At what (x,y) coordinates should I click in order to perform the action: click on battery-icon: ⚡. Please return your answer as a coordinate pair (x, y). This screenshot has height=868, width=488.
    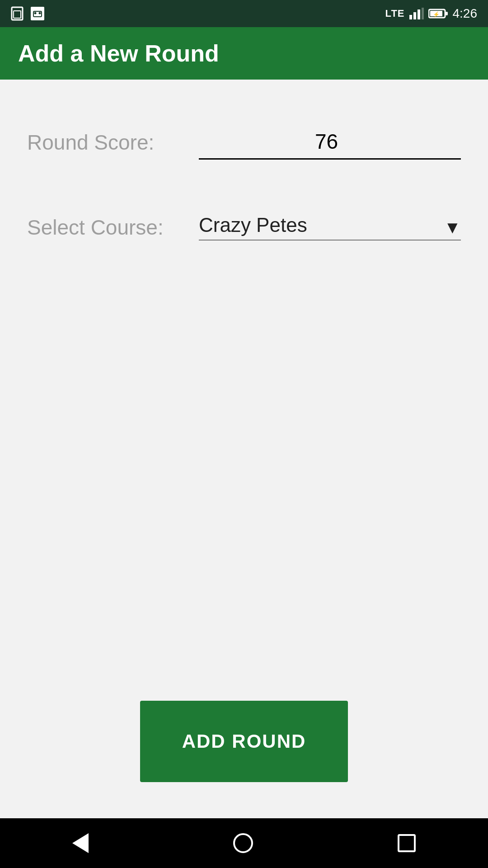
    Looking at the image, I should click on (438, 14).